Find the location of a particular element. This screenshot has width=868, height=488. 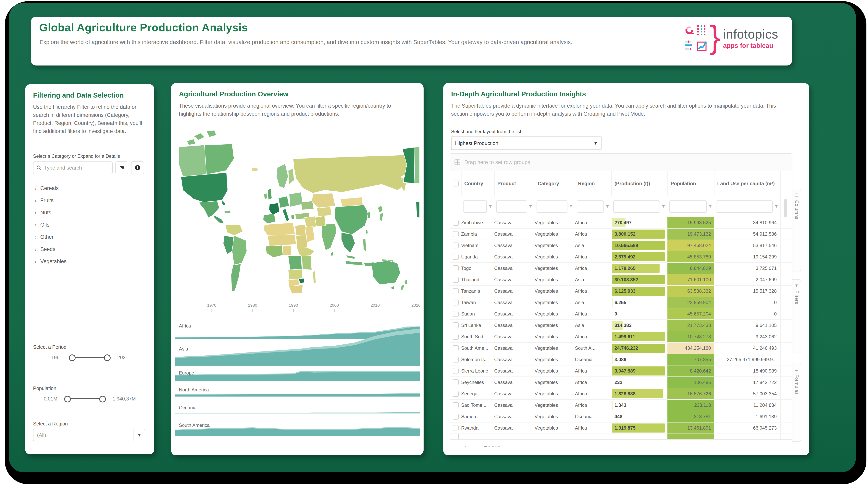

table-row: South Sud...CassavaVegetablesAfrica1.499… is located at coordinates (621, 337).